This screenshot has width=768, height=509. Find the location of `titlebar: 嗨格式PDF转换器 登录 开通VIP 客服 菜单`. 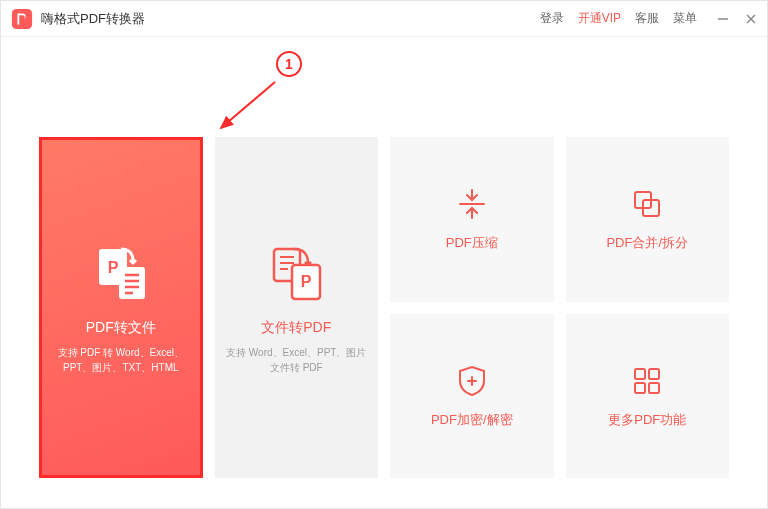

titlebar: 嗨格式PDF转换器 登录 开通VIP 客服 菜单 is located at coordinates (384, 19).